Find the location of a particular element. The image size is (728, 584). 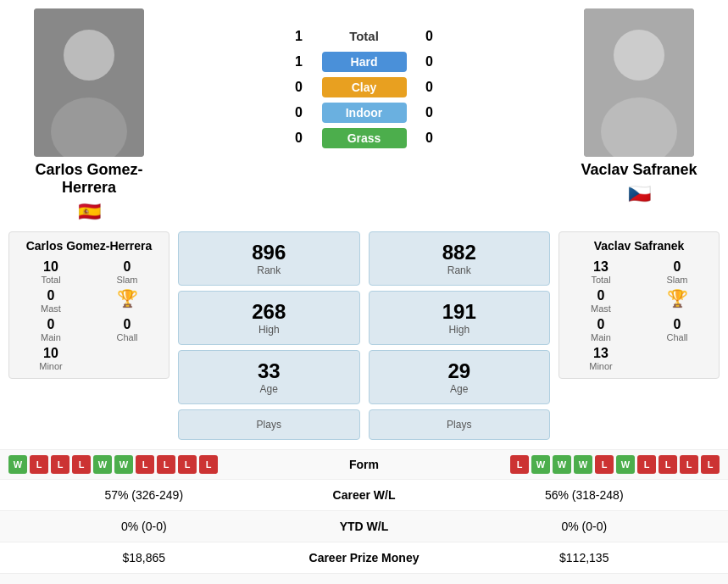

player1-slam-value: 0 is located at coordinates (127, 267).